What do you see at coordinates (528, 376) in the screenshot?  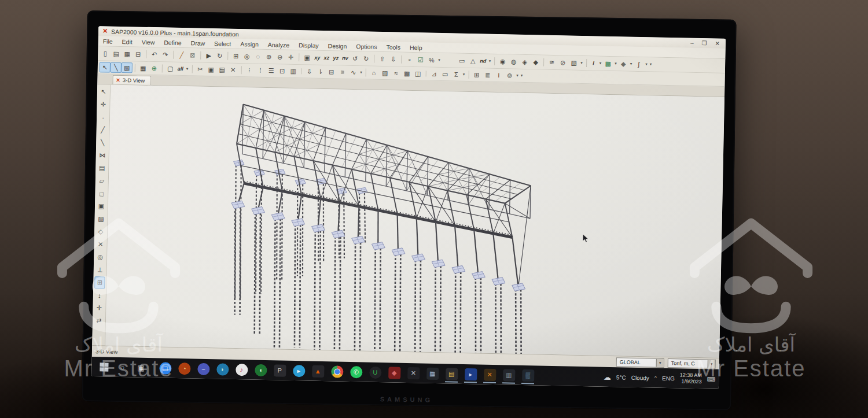 I see `taskbar-app-window2-icon: ▒` at bounding box center [528, 376].